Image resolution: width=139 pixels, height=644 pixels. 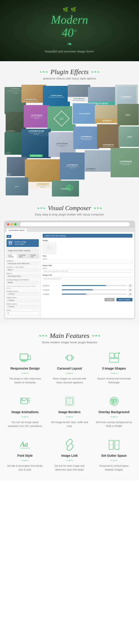 What do you see at coordinates (69, 336) in the screenshot?
I see `features-title: Main Features` at bounding box center [69, 336].